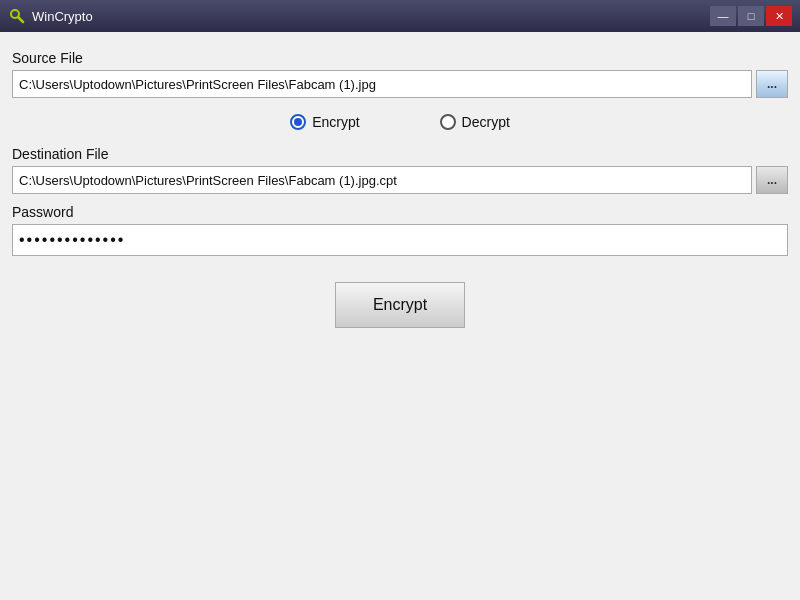  What do you see at coordinates (448, 122) in the screenshot?
I see `decrypt-radio-circle` at bounding box center [448, 122].